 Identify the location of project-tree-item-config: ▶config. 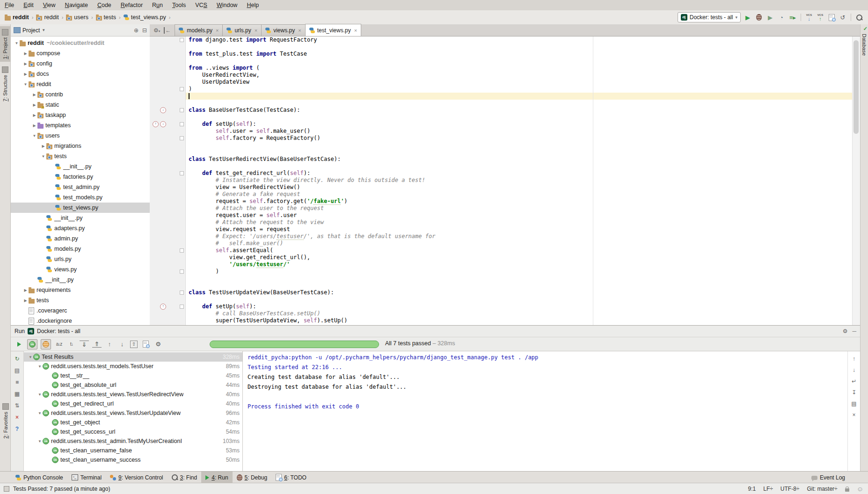
(80, 64).